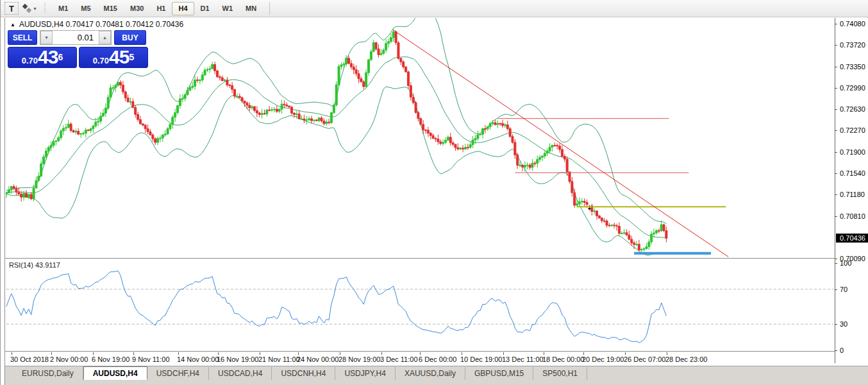  What do you see at coordinates (853, 194) in the screenshot?
I see `price-axis-label: 0.71180` at bounding box center [853, 194].